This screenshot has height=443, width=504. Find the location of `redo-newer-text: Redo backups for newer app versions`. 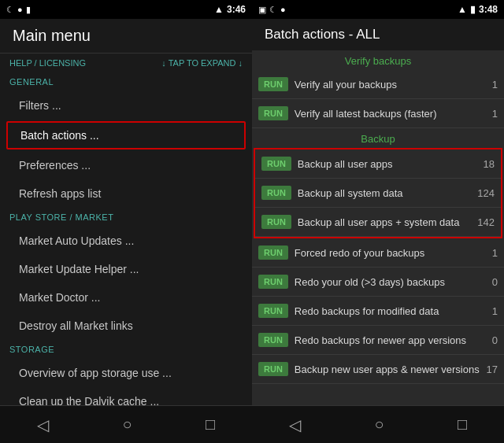

redo-newer-text: Redo backups for newer app versions is located at coordinates (387, 340).